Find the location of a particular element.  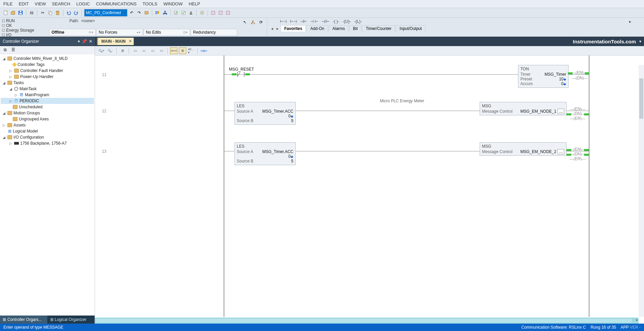

tree-backplane: ▷1756 Backplane, 1756-A7 is located at coordinates (47, 143).